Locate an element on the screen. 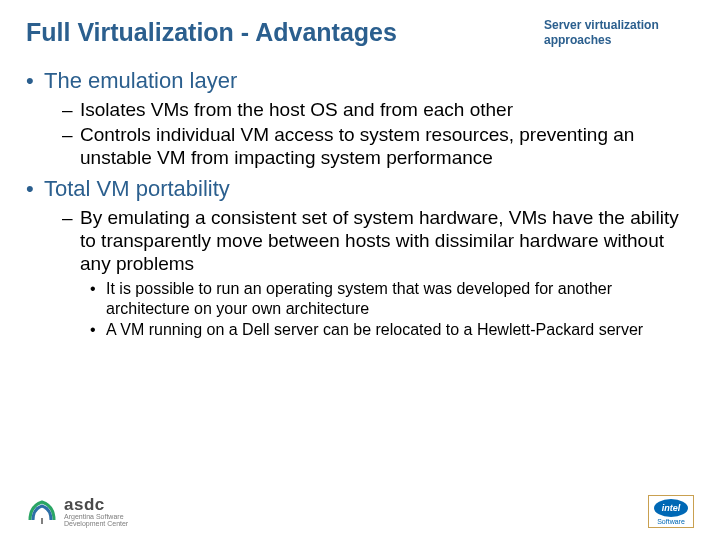  intel-oval-icon: intel is located at coordinates (671, 508).